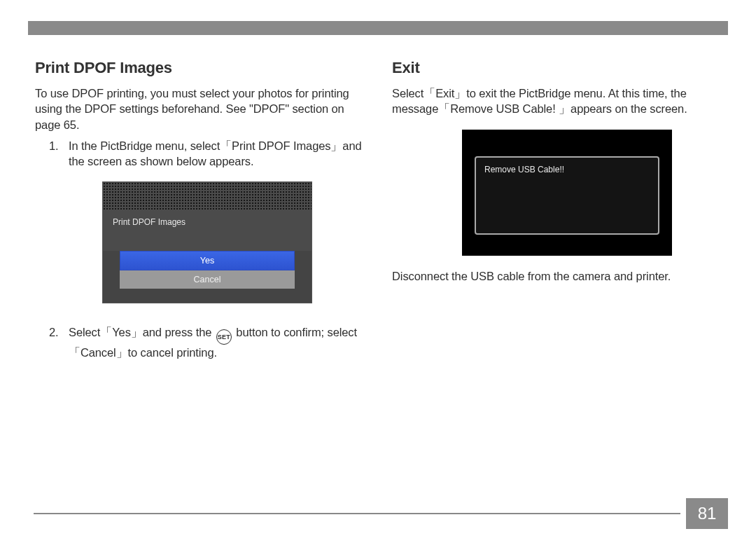 The height and width of the screenshot is (550, 756). Describe the element at coordinates (378, 28) in the screenshot. I see `page-top-bar` at that location.